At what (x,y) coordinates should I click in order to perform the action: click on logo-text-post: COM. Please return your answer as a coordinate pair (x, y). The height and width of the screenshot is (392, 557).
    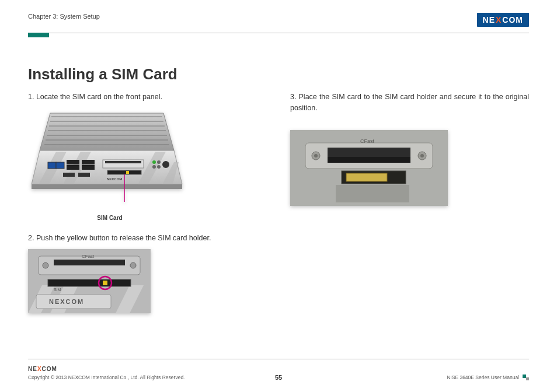
    Looking at the image, I should click on (513, 20).